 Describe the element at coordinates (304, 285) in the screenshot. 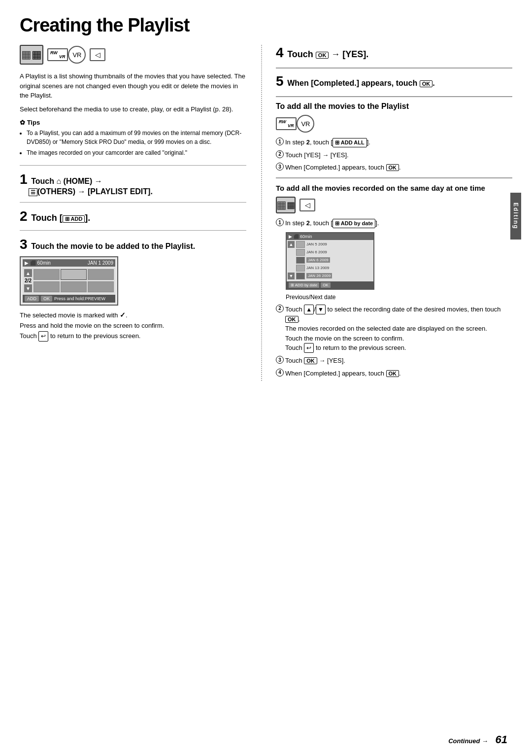

I see `date-add-btn: ⊞ ADD by date` at that location.